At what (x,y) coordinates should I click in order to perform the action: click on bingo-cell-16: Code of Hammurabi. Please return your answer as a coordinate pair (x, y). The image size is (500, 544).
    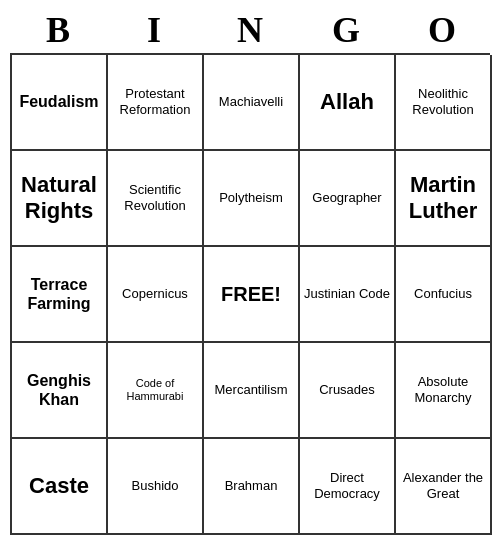
    Looking at the image, I should click on (156, 391).